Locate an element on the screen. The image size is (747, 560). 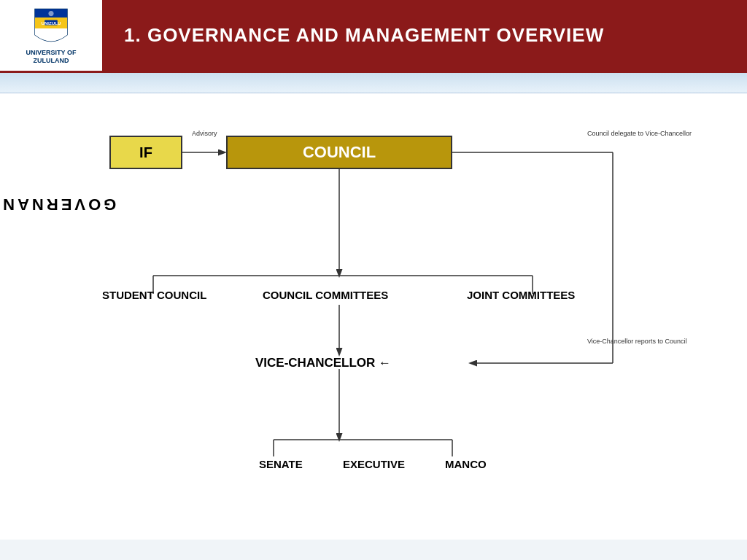
header: UNIZULU UNIVERSITY OF ZULULAND 1. GOVERN… is located at coordinates (374, 36).